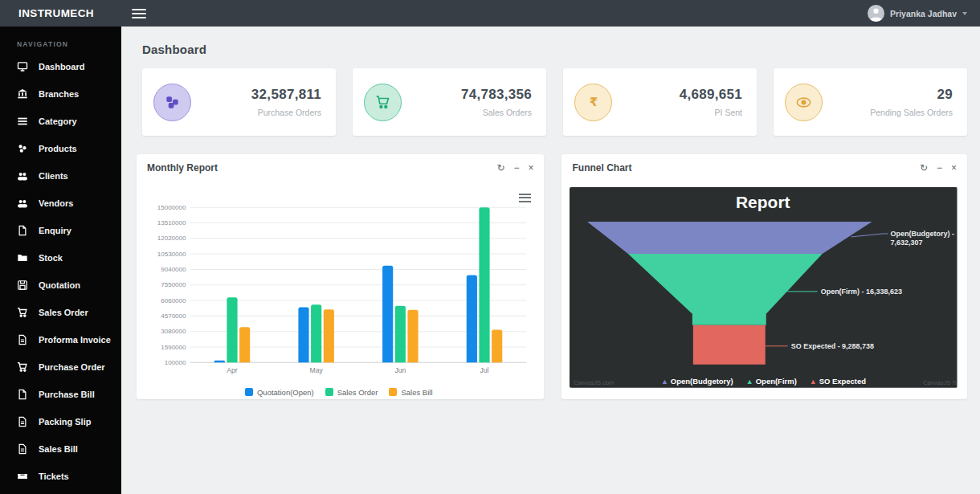 The height and width of the screenshot is (494, 980). What do you see at coordinates (911, 95) in the screenshot?
I see `stat-value: 29` at bounding box center [911, 95].